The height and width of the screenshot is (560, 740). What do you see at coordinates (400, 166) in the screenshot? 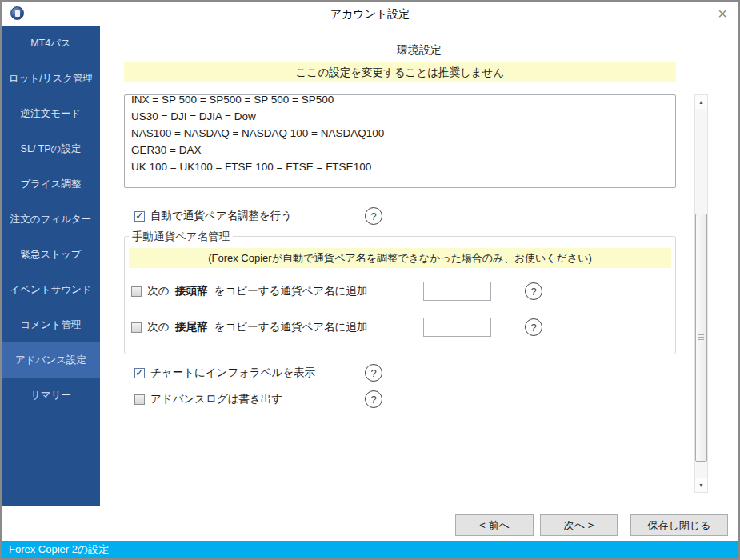
I see `symbol-mapping-line: UK 100 = UK100 = FTSE 100 = FTSE = FTSE1…` at bounding box center [400, 166].